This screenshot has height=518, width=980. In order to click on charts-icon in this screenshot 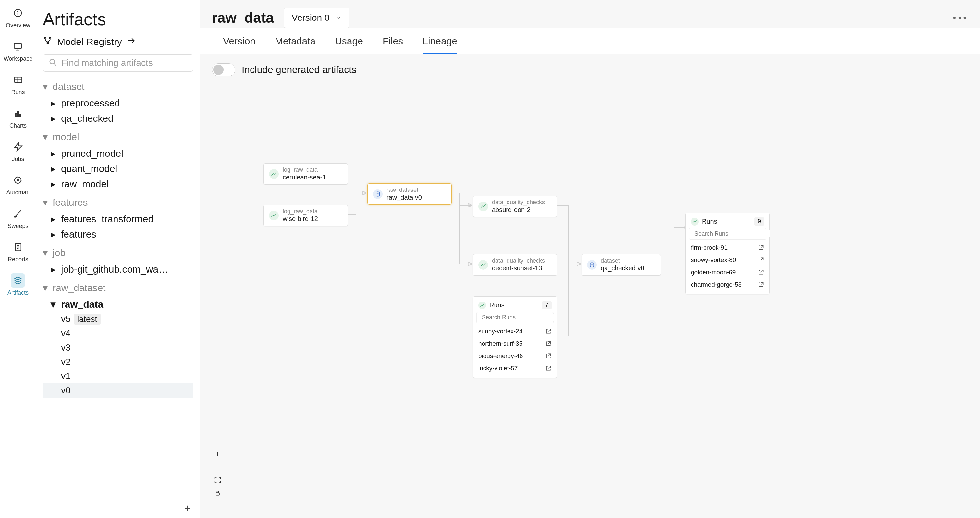, I will do `click(18, 113)`.